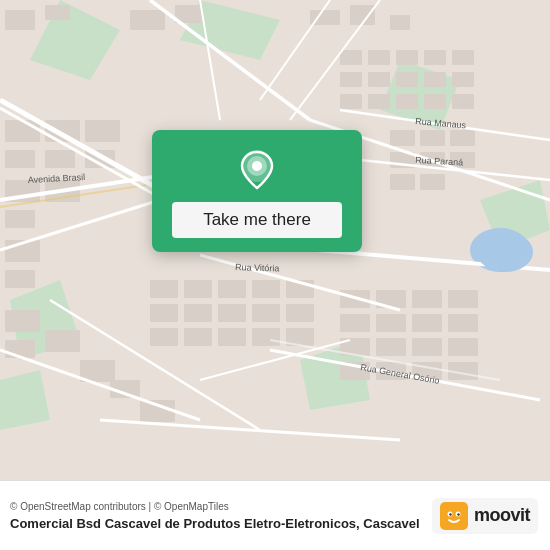  I want to click on moovit-logo: moovit, so click(485, 516).